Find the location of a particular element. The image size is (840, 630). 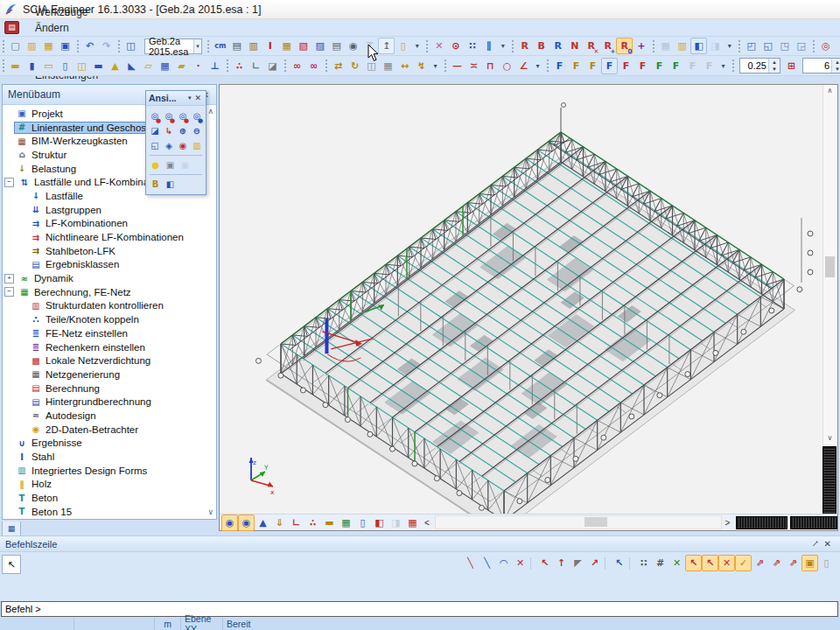

snap-intersections-icon: ✕ is located at coordinates (726, 564).